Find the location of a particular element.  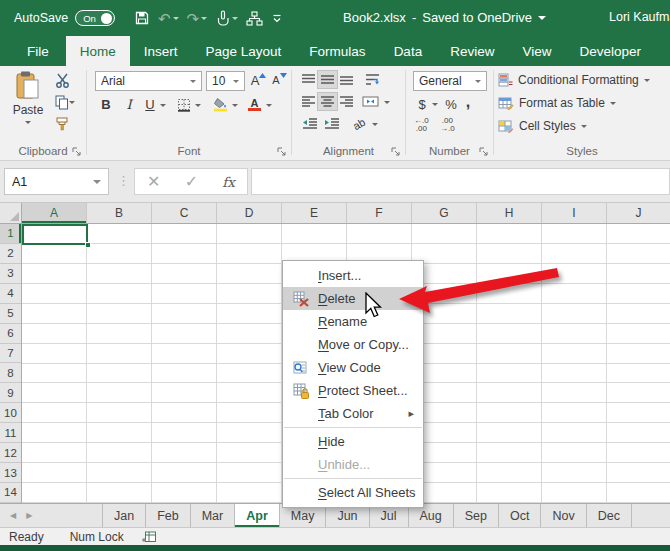

autosave-toggle: On is located at coordinates (95, 18).